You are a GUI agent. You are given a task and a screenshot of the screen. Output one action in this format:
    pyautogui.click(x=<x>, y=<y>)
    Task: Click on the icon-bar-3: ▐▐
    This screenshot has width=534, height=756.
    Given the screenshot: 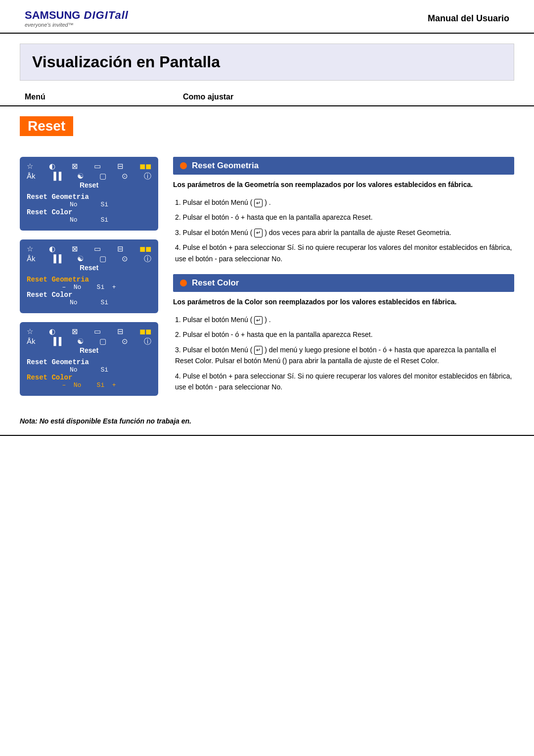 What is the action you would take?
    pyautogui.click(x=56, y=341)
    